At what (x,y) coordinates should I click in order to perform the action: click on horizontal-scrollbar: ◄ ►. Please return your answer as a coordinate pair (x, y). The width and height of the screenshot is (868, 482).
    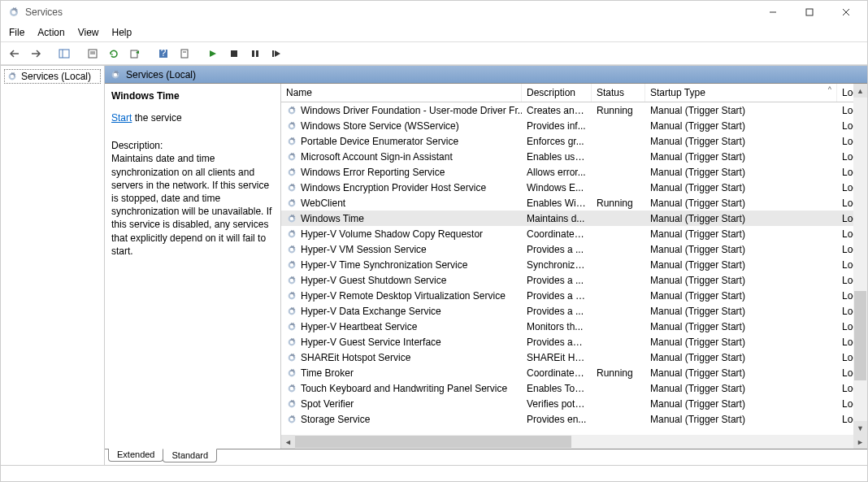
    Looking at the image, I should click on (574, 442).